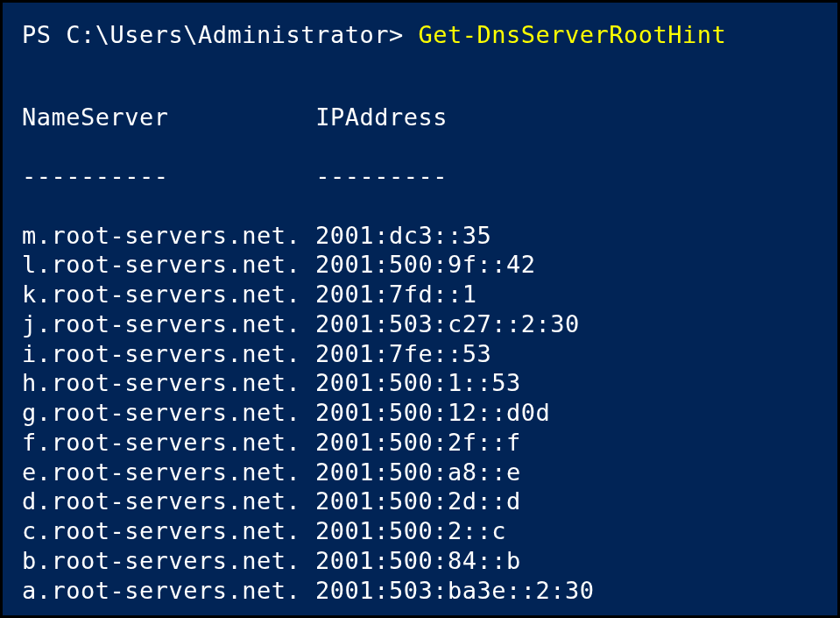 This screenshot has height=618, width=840. Describe the element at coordinates (243, 175) in the screenshot. I see `divider-spacer` at that location.